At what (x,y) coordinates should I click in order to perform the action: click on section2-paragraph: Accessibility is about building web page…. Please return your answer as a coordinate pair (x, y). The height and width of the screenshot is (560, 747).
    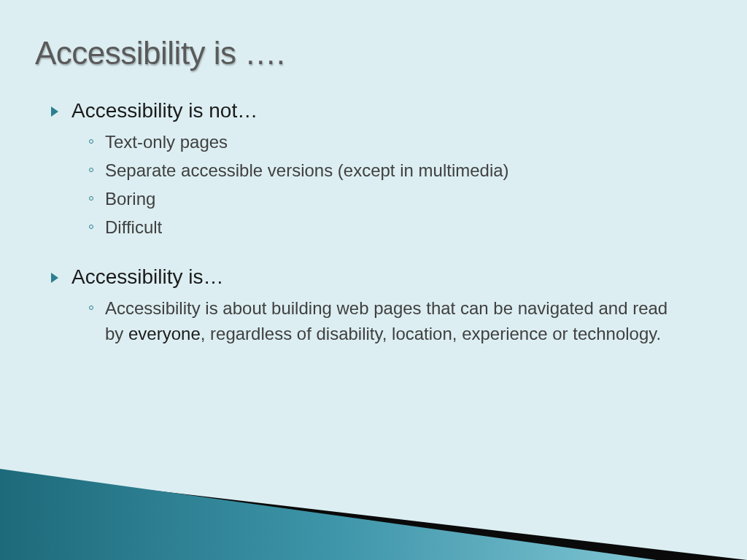
    Looking at the image, I should click on (397, 322).